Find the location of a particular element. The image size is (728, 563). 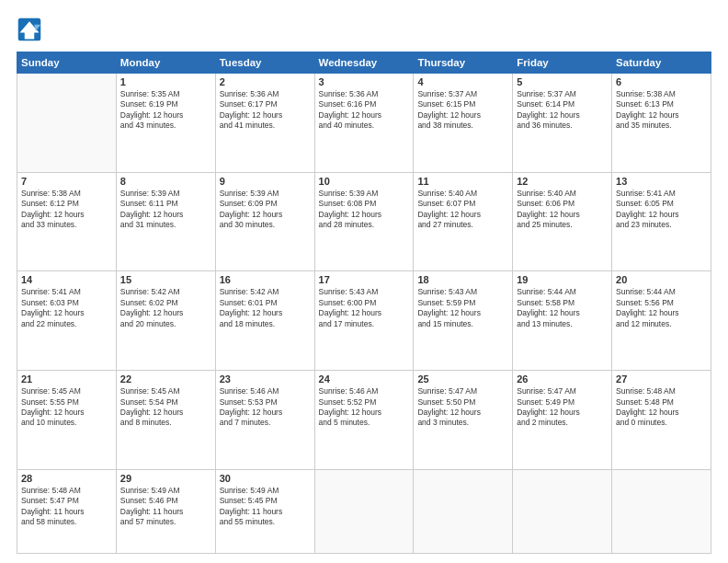

calendar-cell: 9Sunrise: 5:39 AM Sunset: 6:09 PM Daylig… is located at coordinates (265, 222).